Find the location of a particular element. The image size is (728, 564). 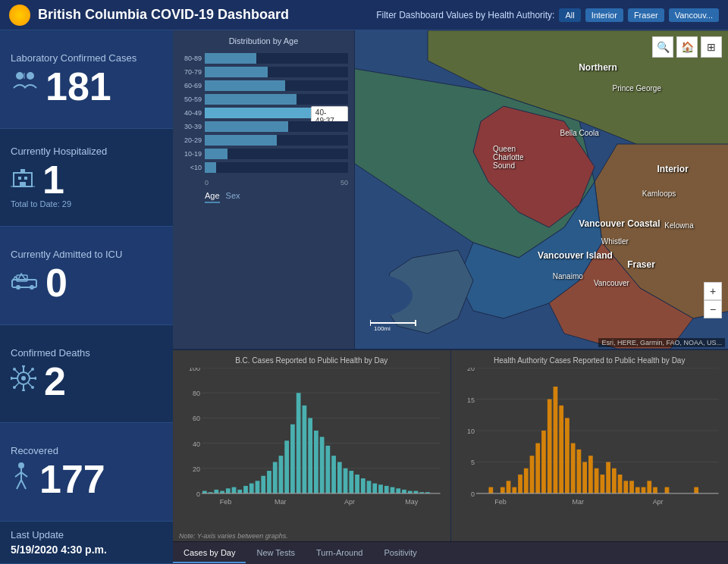

logo-icon is located at coordinates (20, 15).